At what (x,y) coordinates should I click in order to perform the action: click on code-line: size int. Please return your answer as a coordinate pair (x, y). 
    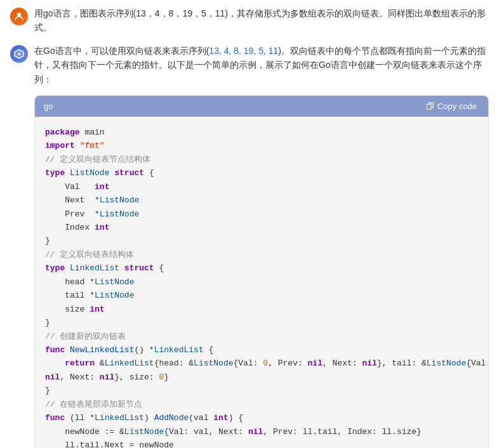
    Looking at the image, I should click on (262, 310).